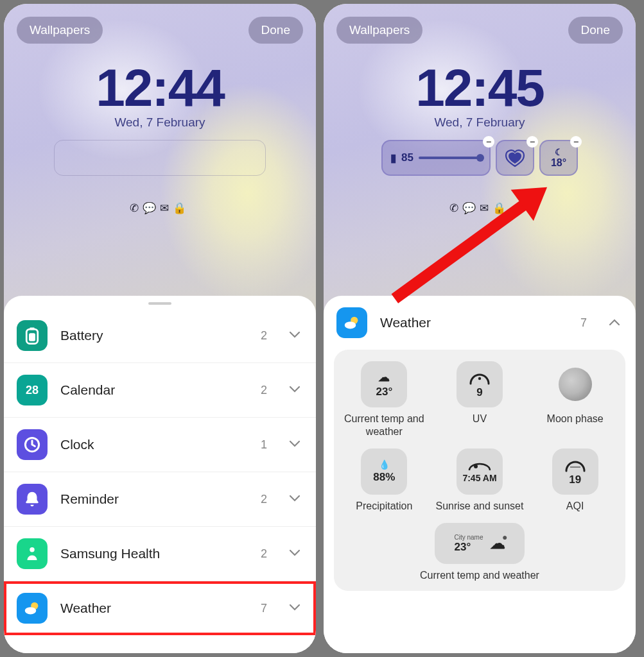 The height and width of the screenshot is (657, 644). Describe the element at coordinates (480, 552) in the screenshot. I see `widget-city-temp: City name 23° ☁● Current temp and weathe…` at that location.